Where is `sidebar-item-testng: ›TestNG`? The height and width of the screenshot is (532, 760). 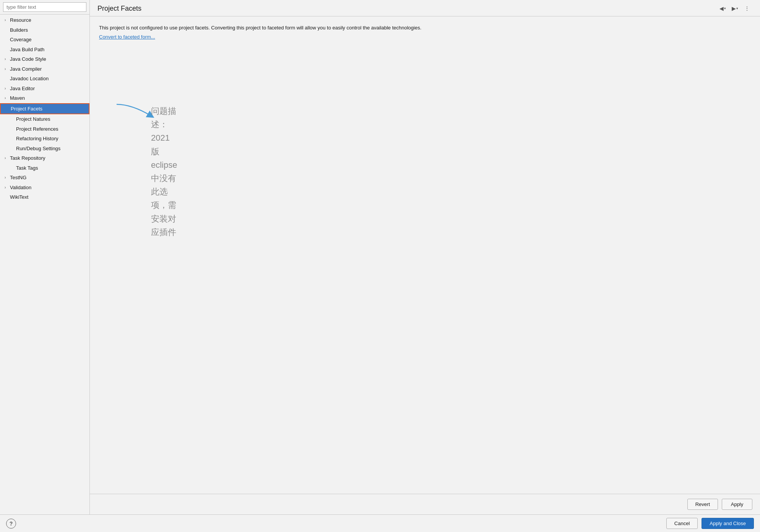
sidebar-item-testng: ›TestNG is located at coordinates (45, 178).